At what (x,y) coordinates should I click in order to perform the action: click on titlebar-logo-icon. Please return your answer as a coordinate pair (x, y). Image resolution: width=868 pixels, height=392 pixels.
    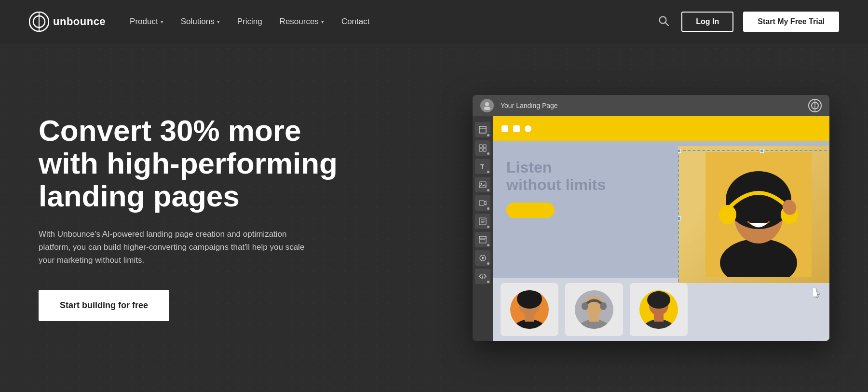
    Looking at the image, I should click on (815, 106).